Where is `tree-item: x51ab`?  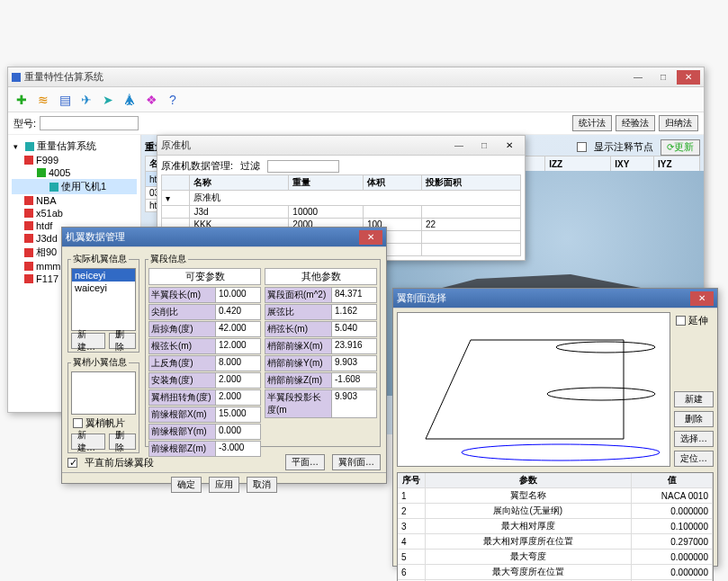 tree-item: x51ab is located at coordinates (49, 213).